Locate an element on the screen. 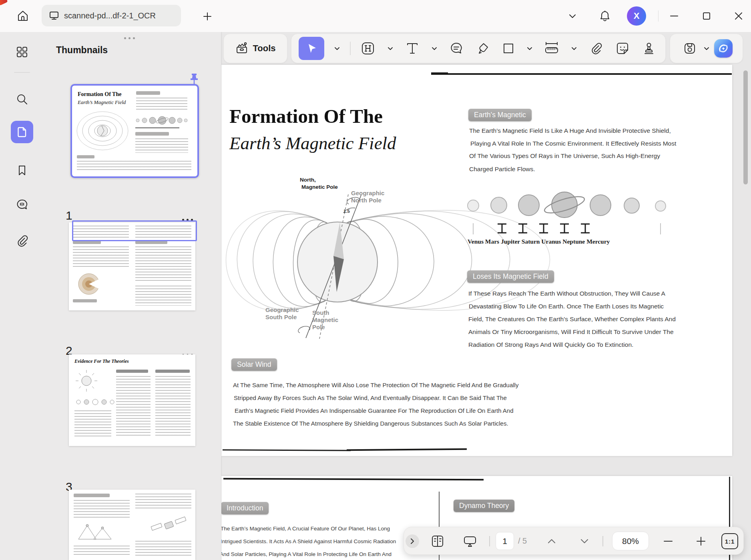 The image size is (751, 560). rail-divider is located at coordinates (22, 72).